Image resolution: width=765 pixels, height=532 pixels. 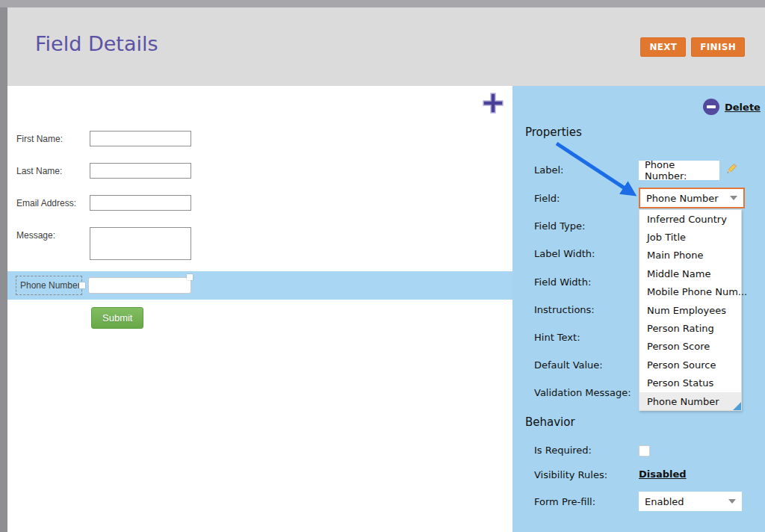 What do you see at coordinates (565, 254) in the screenshot?
I see `label-width-label: Label Width:` at bounding box center [565, 254].